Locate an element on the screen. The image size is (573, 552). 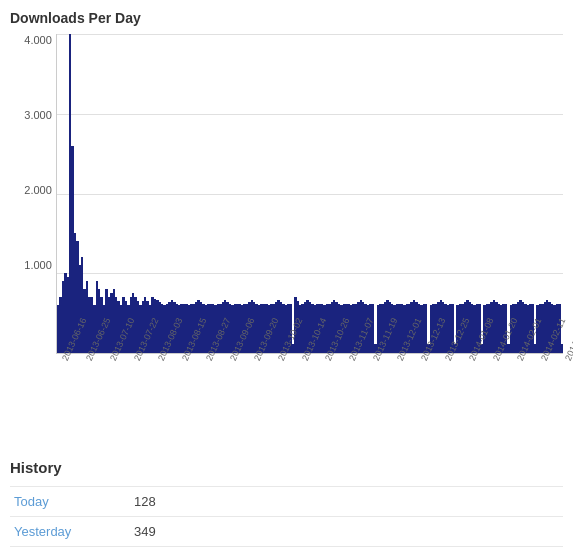
y-label-2000: 2.000 is located at coordinates (38, 190).